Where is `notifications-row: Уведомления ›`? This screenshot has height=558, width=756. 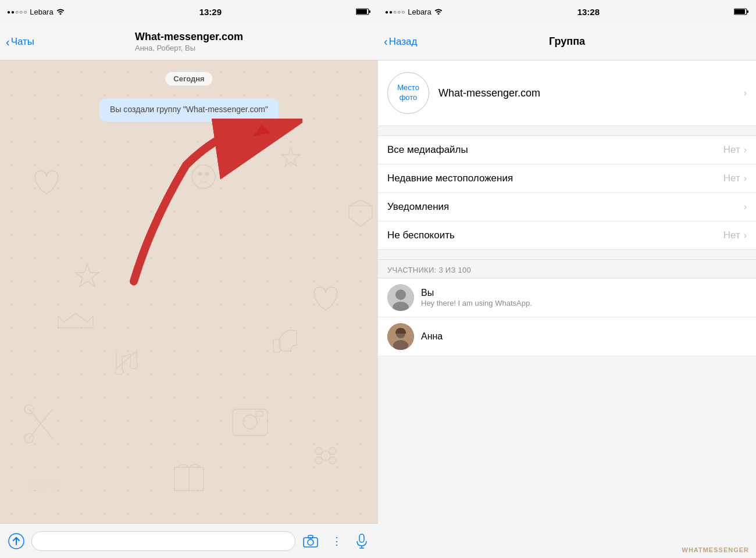 notifications-row: Уведомления › is located at coordinates (567, 207).